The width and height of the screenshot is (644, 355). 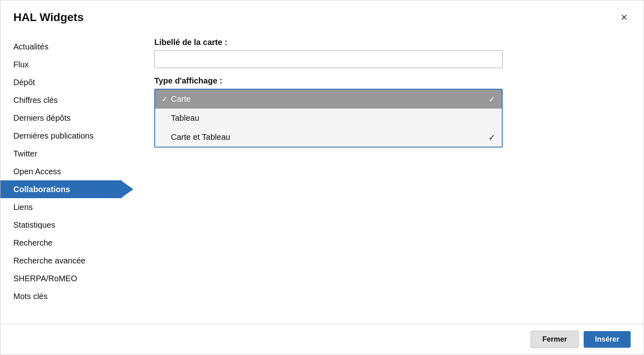 What do you see at coordinates (68, 100) in the screenshot?
I see `sidebar-item-chiffres-cles: Chiffres clés` at bounding box center [68, 100].